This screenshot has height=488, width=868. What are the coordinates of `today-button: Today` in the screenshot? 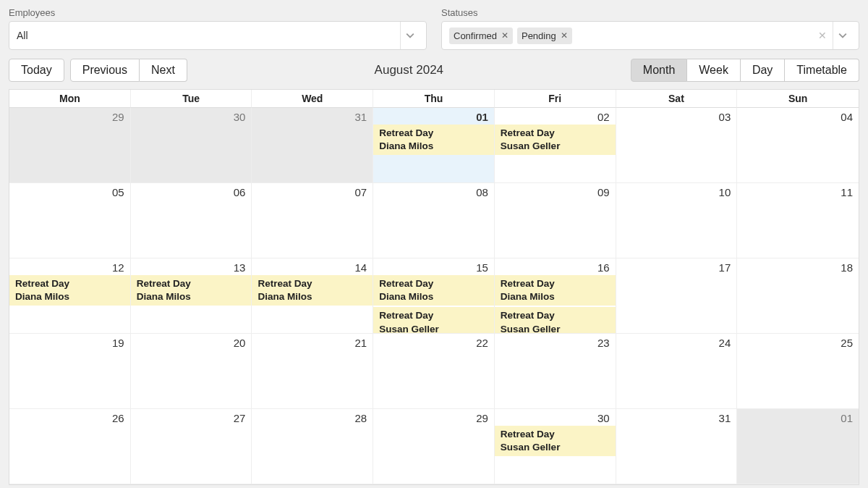 It's located at (36, 70).